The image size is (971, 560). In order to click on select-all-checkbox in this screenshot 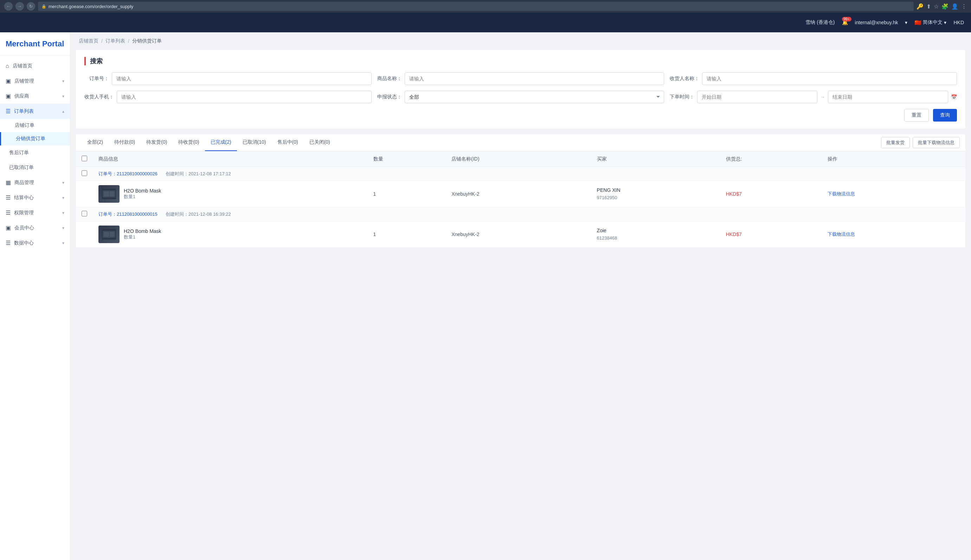, I will do `click(85, 158)`.